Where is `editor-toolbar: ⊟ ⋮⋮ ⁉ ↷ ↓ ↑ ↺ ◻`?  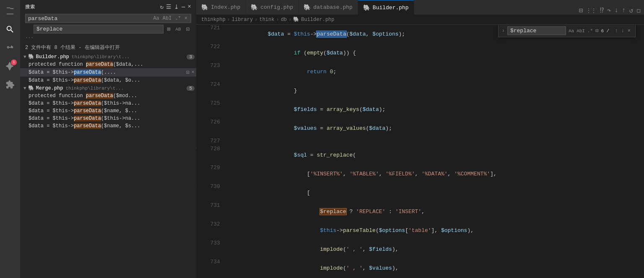
editor-toolbar: ⊟ ⋮⋮ ⁉ ↷ ↓ ↑ ↺ ◻ is located at coordinates (610, 10).